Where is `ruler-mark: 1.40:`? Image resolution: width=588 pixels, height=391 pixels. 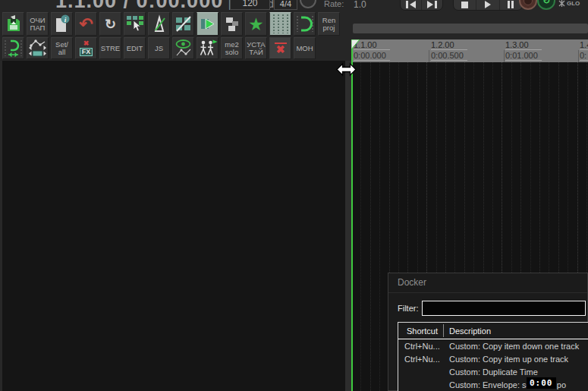
ruler-mark: 1.40: is located at coordinates (584, 50).